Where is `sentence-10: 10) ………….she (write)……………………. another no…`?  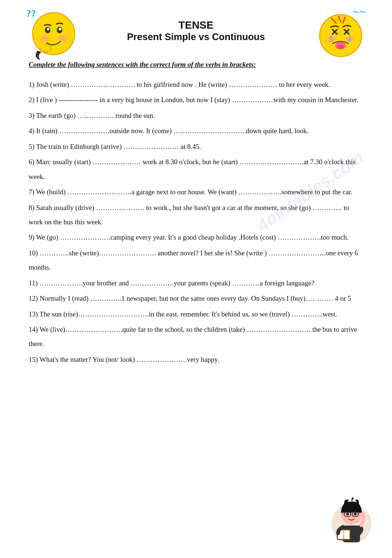 sentence-10: 10) ………….she (write)……………………. another no… is located at coordinates (196, 261).